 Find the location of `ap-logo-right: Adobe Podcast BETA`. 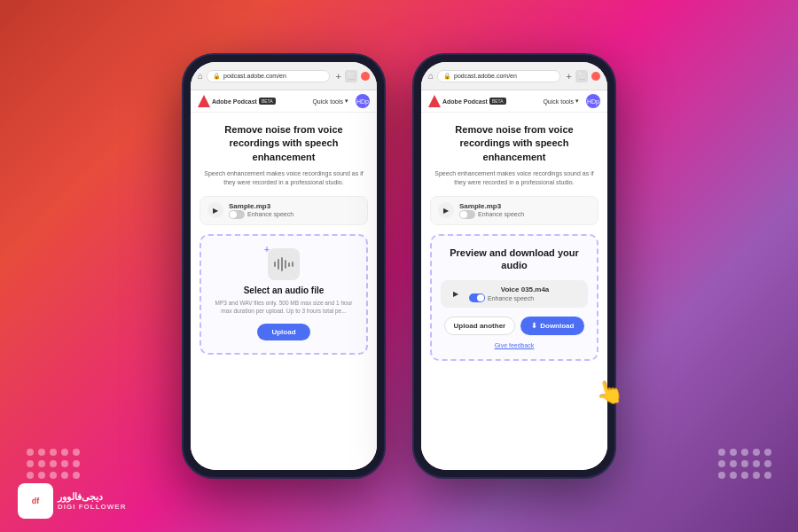

ap-logo-right: Adobe Podcast BETA is located at coordinates (467, 101).